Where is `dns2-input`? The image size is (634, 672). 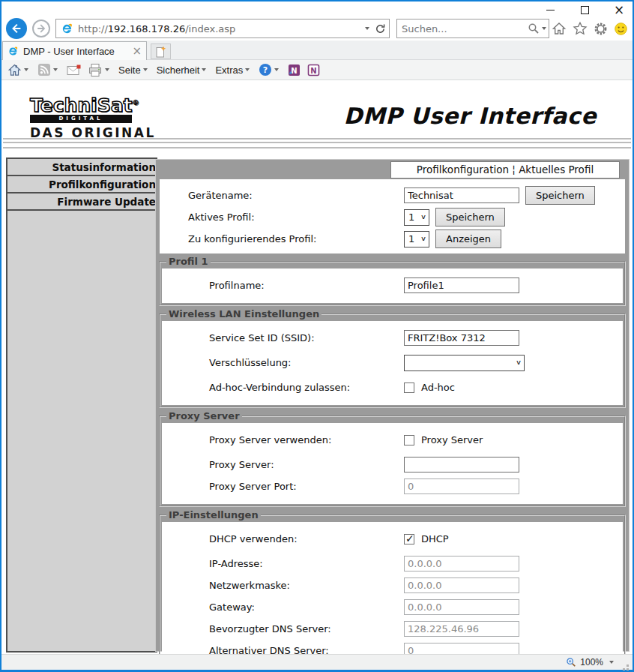 dns2-input is located at coordinates (462, 648).